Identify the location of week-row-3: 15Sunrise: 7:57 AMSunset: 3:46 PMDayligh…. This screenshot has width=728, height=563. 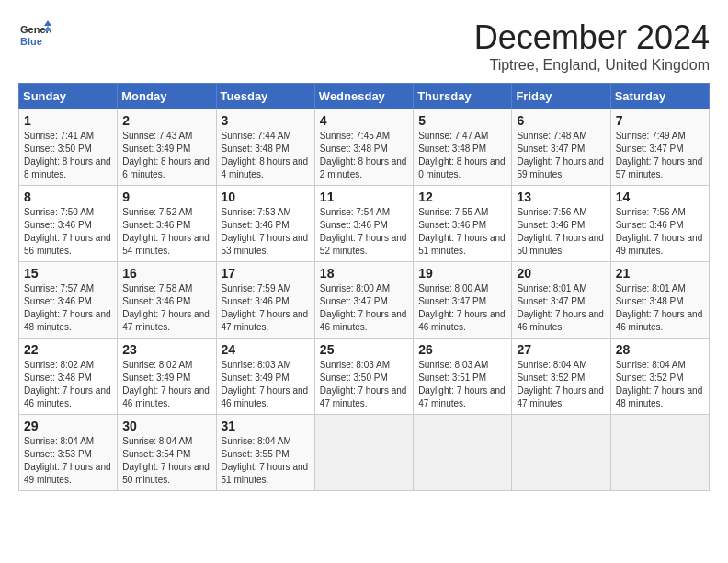
(364, 300).